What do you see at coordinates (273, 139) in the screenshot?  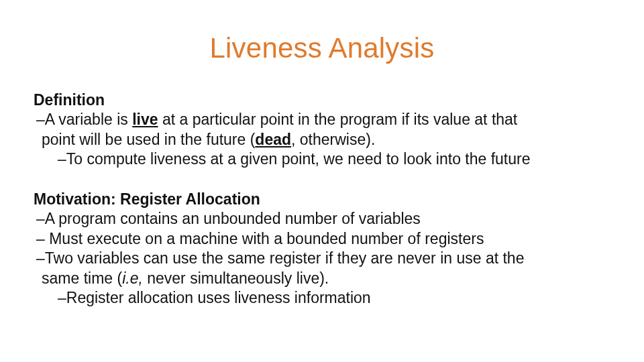 I see `keyword-dead: dead` at bounding box center [273, 139].